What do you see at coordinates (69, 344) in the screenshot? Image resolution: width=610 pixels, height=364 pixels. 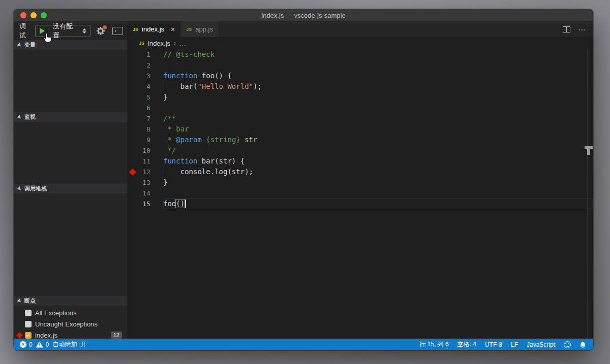 I see `status-item: 自动附加: 开` at bounding box center [69, 344].